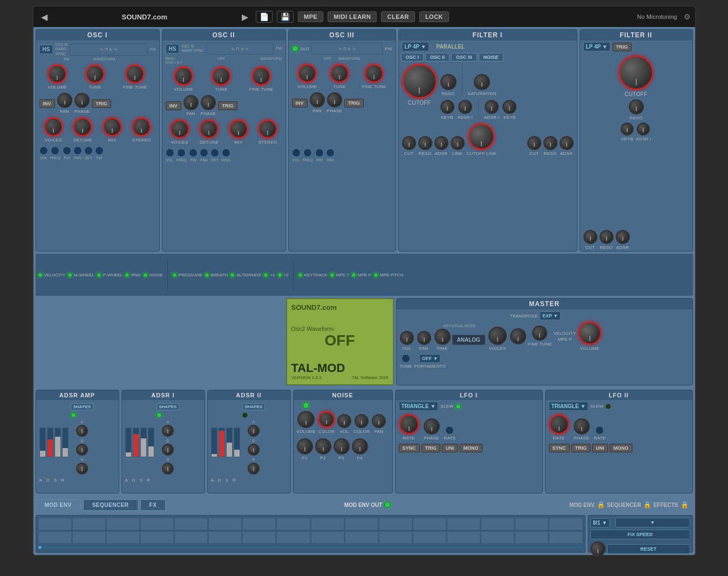 The height and width of the screenshot is (576, 728). What do you see at coordinates (365, 275) in the screenshot?
I see `mod-mpep-label: MPE P` at bounding box center [365, 275].